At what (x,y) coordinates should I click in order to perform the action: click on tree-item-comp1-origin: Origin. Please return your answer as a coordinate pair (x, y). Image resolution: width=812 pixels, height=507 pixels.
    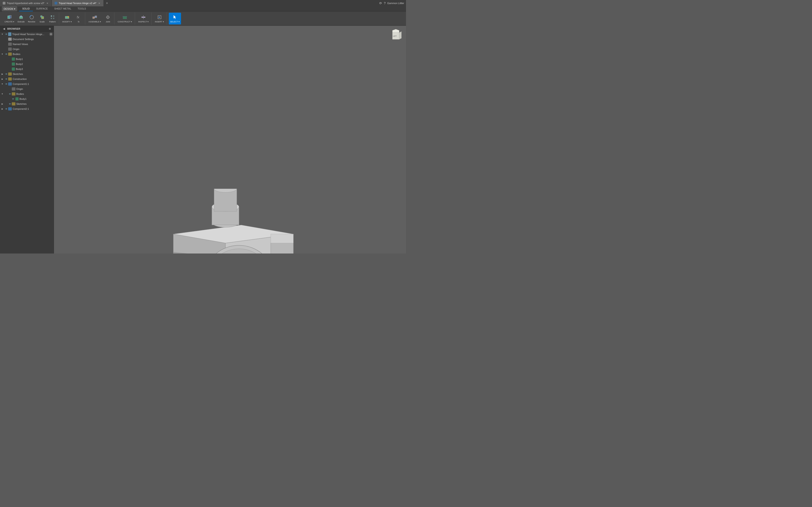
    Looking at the image, I should click on (27, 89).